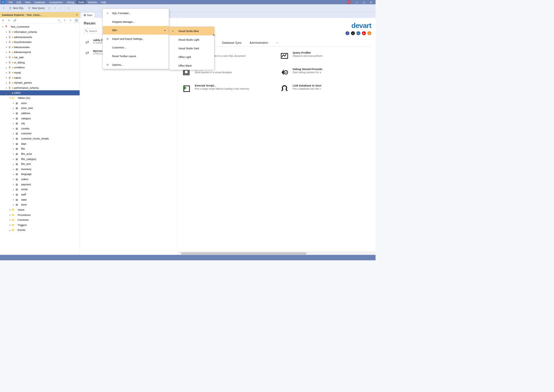 This screenshot has width=554, height=392. What do you see at coordinates (15, 20) in the screenshot?
I see `attach-icon: 🔗` at bounding box center [15, 20].